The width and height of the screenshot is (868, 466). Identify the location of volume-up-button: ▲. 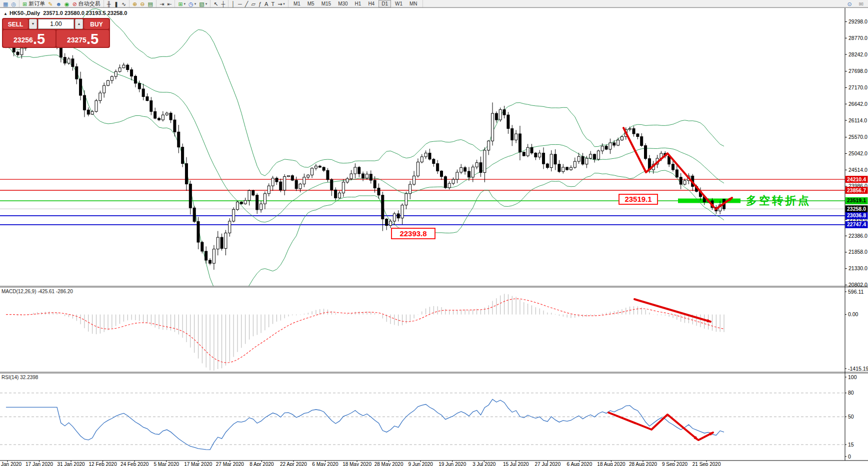
(79, 24).